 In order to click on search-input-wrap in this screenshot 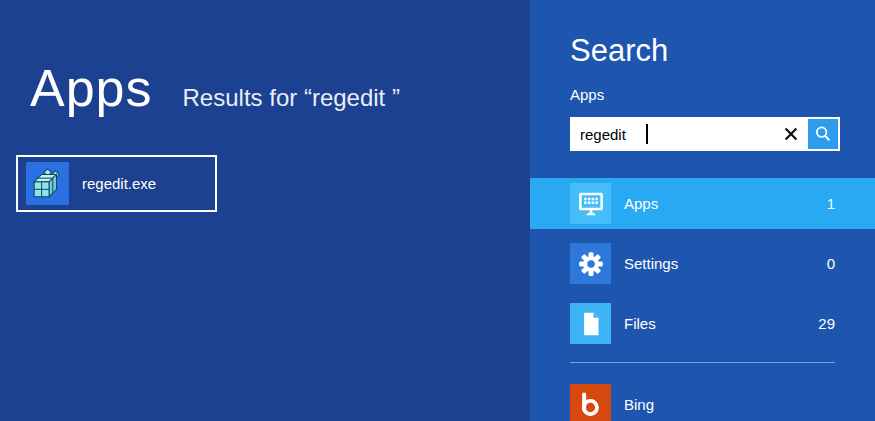, I will do `click(673, 134)`.